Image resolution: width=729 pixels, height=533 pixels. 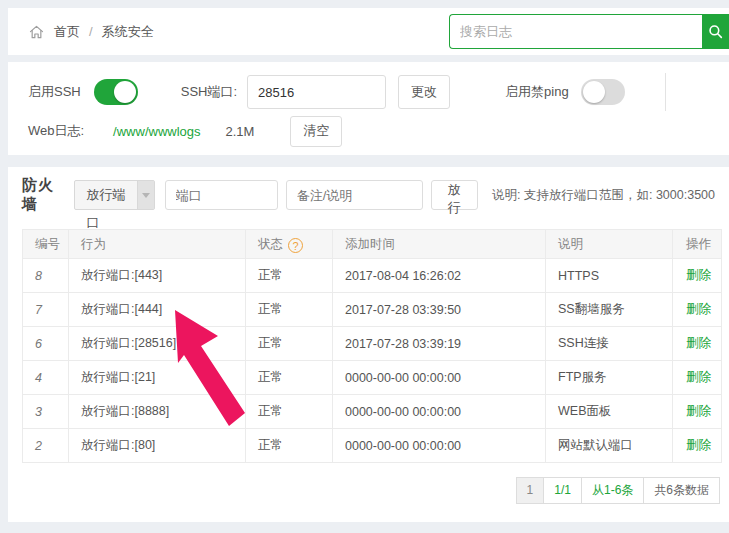 What do you see at coordinates (46, 310) in the screenshot?
I see `row-id: 7` at bounding box center [46, 310].